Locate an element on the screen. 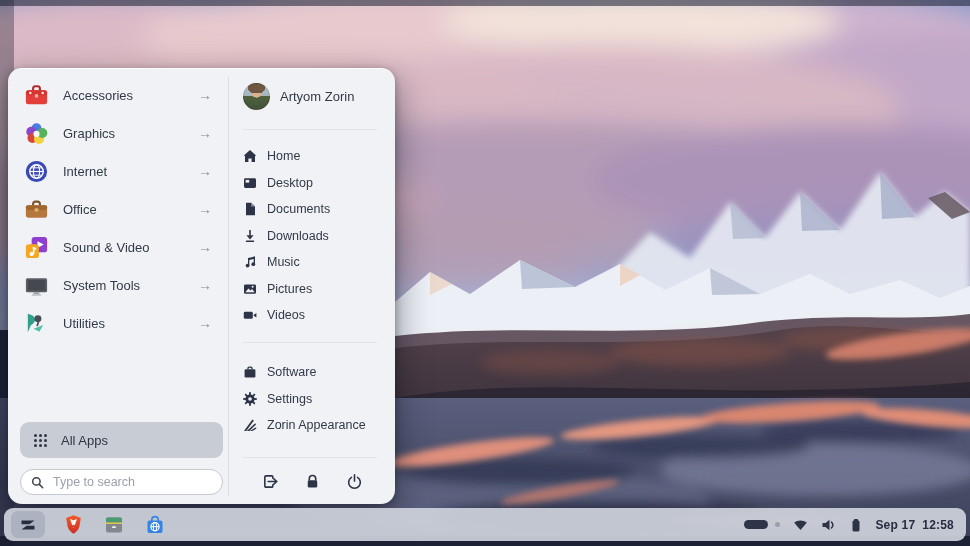  download-icon is located at coordinates (250, 236).